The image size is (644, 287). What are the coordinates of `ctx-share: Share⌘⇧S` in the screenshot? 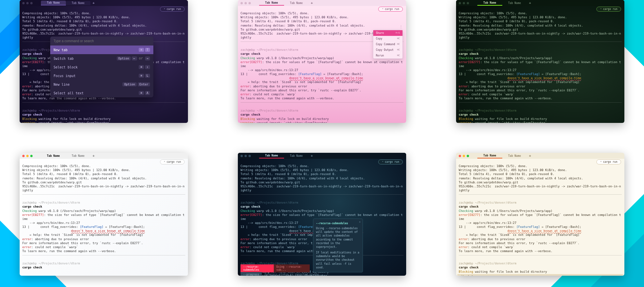 It's located at (388, 33).